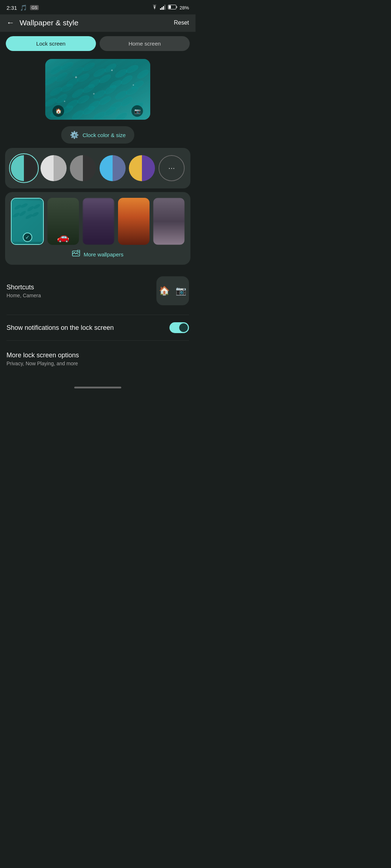 The width and height of the screenshot is (391, 868). Describe the element at coordinates (75, 135) in the screenshot. I see `gear-icon: ⚙️` at that location.